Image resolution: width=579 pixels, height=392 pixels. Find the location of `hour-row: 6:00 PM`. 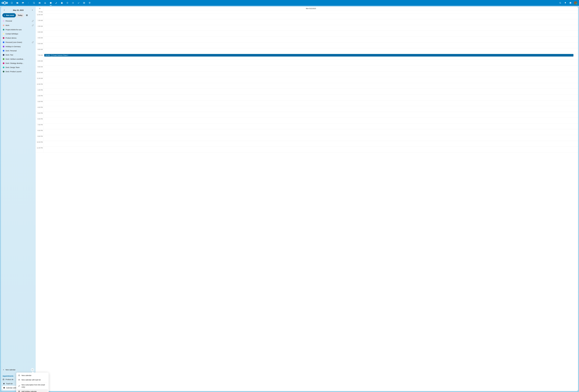

hour-row: 6:00 PM is located at coordinates (307, 121).